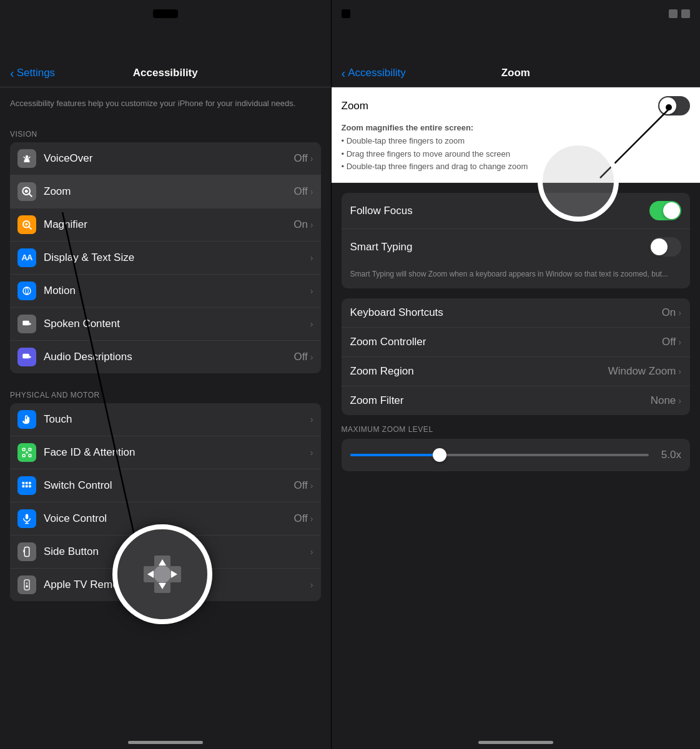 This screenshot has width=700, height=749. Describe the element at coordinates (516, 247) in the screenshot. I see `smart-typing-row: Smart Typing` at that location.